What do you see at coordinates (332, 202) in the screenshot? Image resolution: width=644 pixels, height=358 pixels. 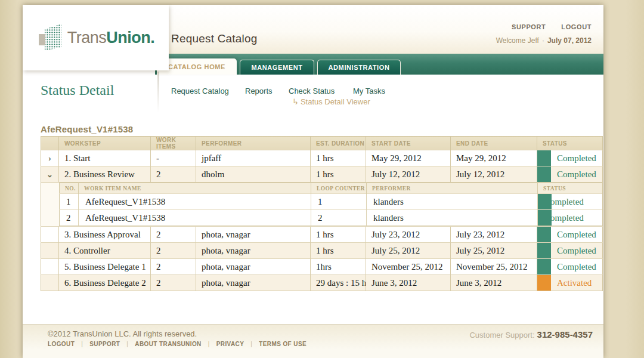 I see `subtable-data-row: 1 AfeRequest_V1#1538 1 klanders Complete…` at bounding box center [332, 202].